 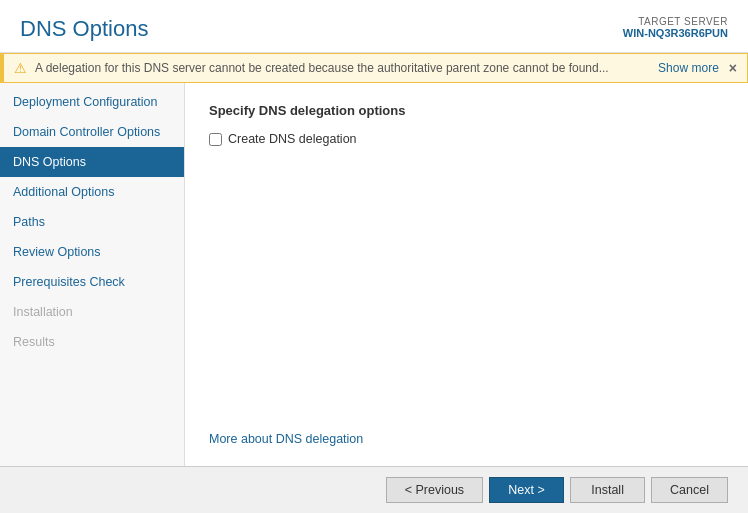 What do you see at coordinates (374, 26) in the screenshot?
I see `header: DNS Options TARGET SERVER WIN-NQ3R36R6PU…` at bounding box center [374, 26].